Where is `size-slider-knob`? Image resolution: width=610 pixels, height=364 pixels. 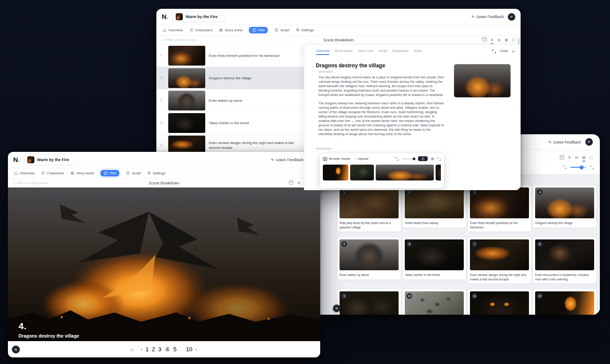 size-slider-knob is located at coordinates (414, 159).